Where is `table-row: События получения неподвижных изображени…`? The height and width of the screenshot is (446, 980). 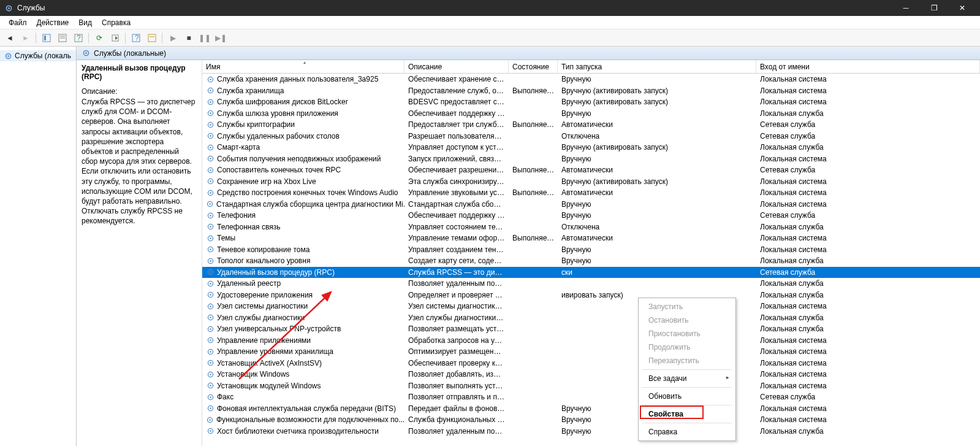
table-row: События получения неподвижных изображени… is located at coordinates (591, 160).